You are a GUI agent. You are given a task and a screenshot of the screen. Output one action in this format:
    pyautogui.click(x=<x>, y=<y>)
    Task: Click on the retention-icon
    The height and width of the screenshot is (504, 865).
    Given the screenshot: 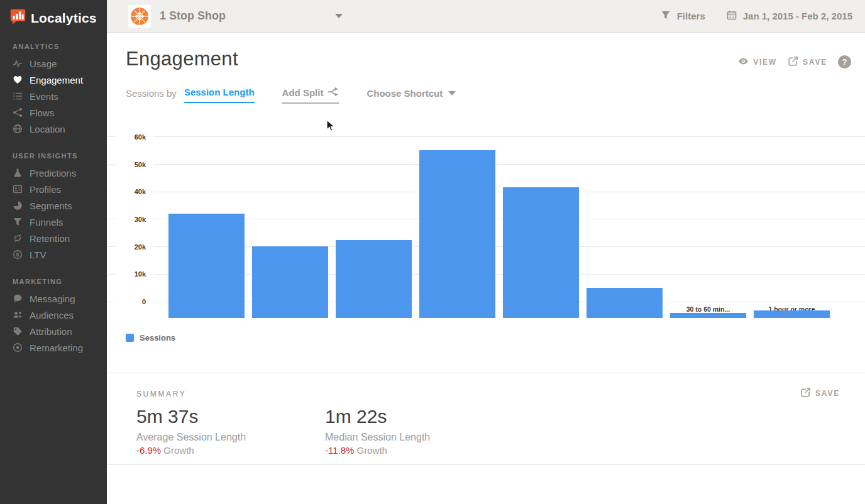 What is the action you would take?
    pyautogui.click(x=18, y=238)
    